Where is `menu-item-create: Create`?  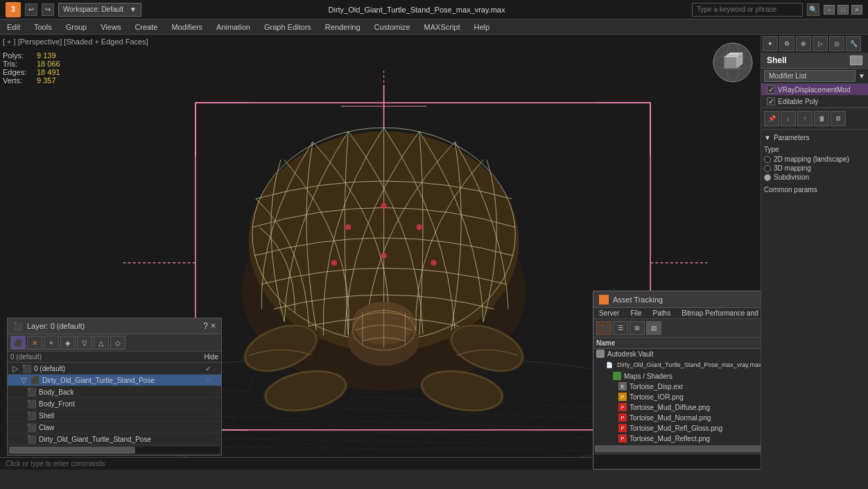 menu-item-create: Create is located at coordinates (146, 27).